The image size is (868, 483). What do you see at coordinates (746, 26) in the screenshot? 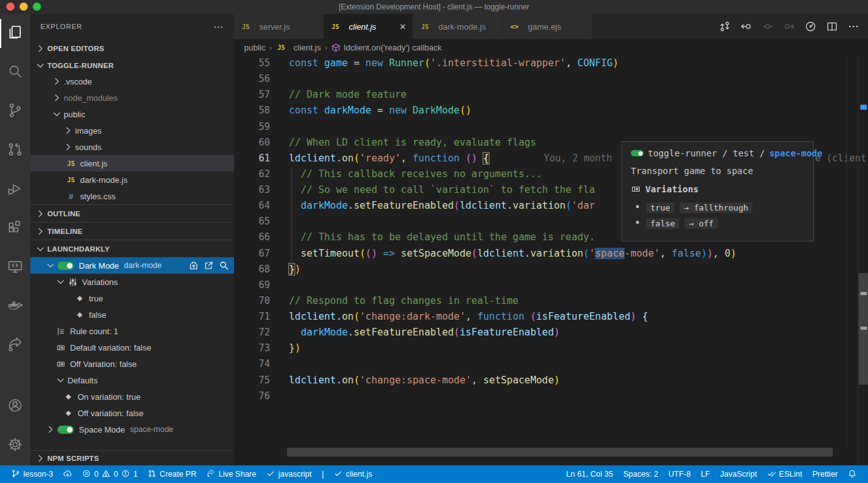
I see `step-back-icon` at bounding box center [746, 26].